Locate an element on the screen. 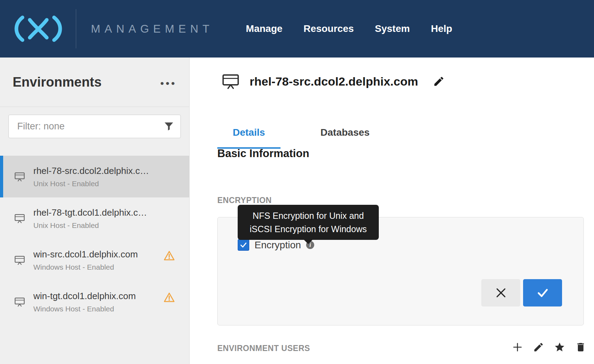 The image size is (594, 364). environment-item-win-tgt: win-tgt.dcol1.delphix.com Windows Host -… is located at coordinates (95, 302).